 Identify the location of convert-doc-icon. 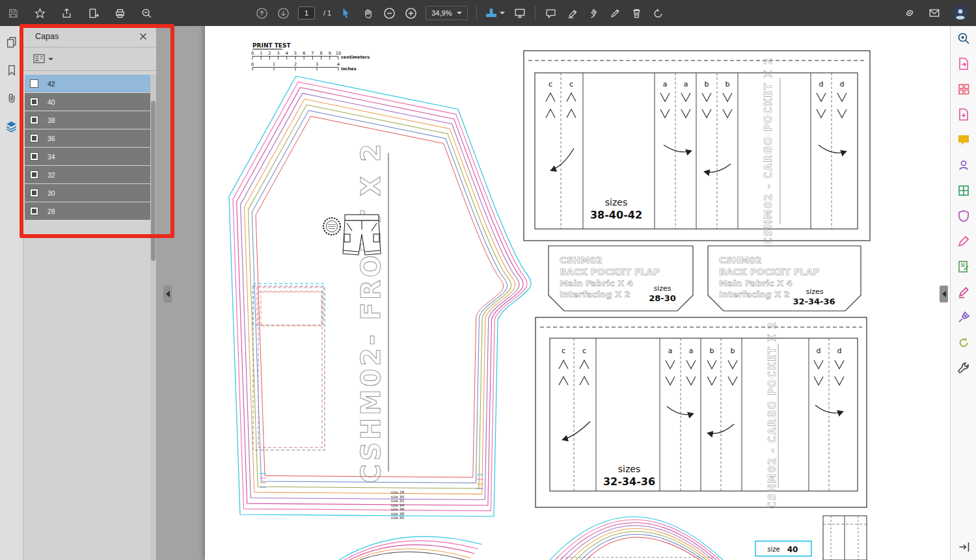
(964, 343).